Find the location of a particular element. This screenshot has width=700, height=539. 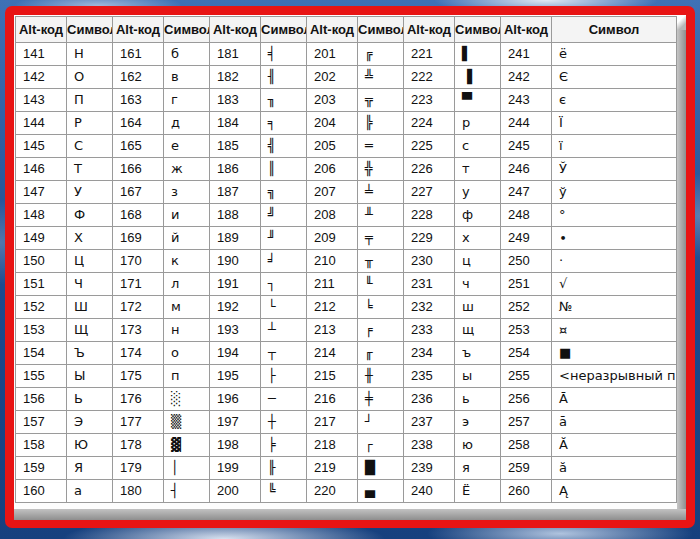

alt-code-cell: 245 is located at coordinates (526, 146).